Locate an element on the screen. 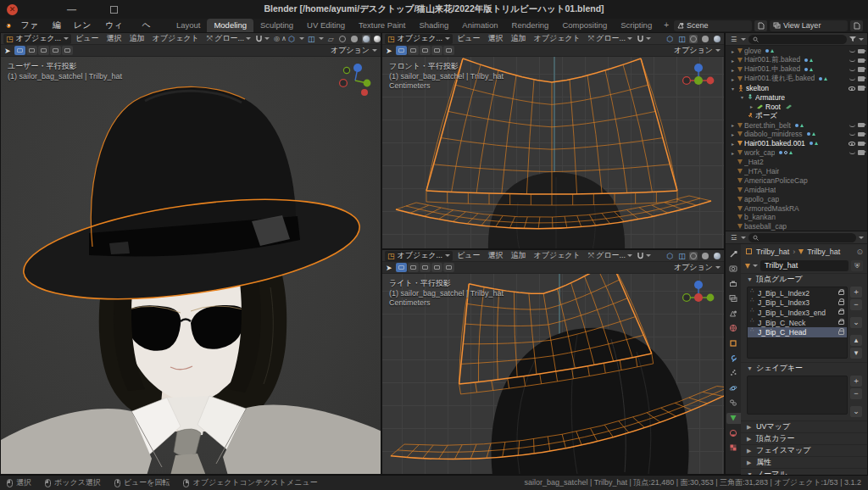 This screenshot has height=490, width=868. shading-material is located at coordinates (717, 256).